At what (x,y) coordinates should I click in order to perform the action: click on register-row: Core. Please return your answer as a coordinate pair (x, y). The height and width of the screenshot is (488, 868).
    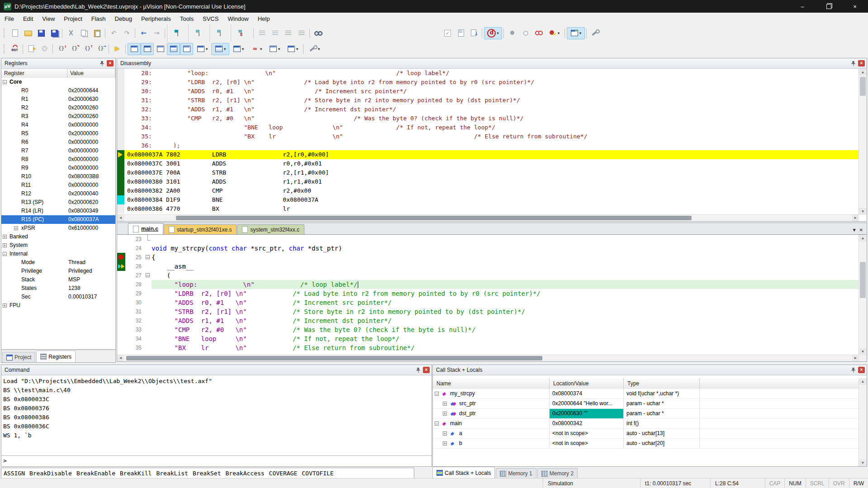
    Looking at the image, I should click on (58, 82).